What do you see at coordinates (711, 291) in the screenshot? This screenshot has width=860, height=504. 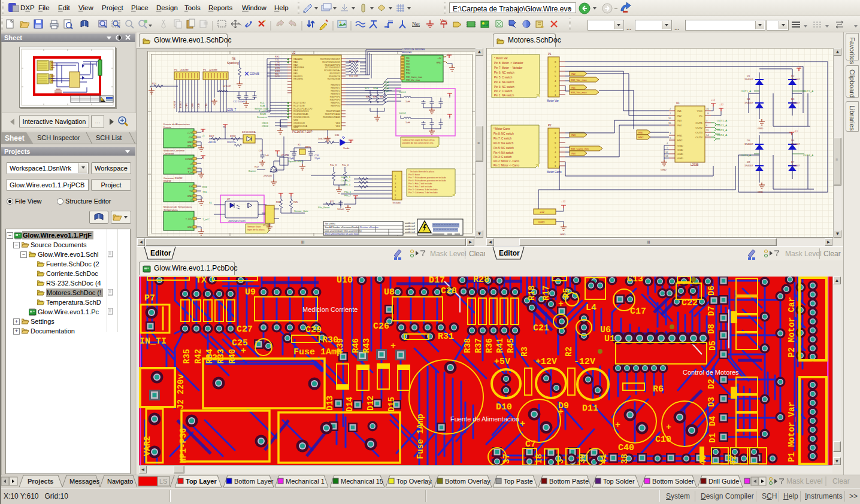 I see `svg-text: D6` at bounding box center [711, 291].